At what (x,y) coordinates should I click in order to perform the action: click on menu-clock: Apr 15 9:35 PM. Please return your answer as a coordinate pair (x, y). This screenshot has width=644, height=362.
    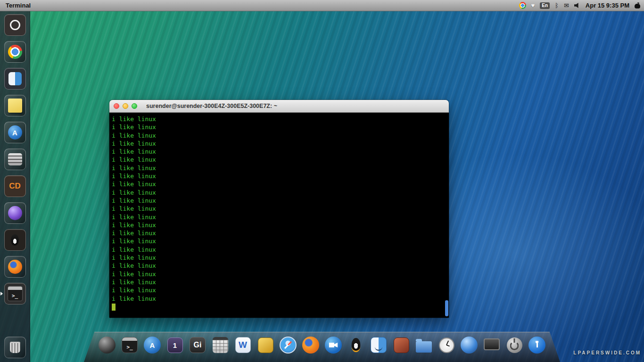
    Looking at the image, I should click on (607, 6).